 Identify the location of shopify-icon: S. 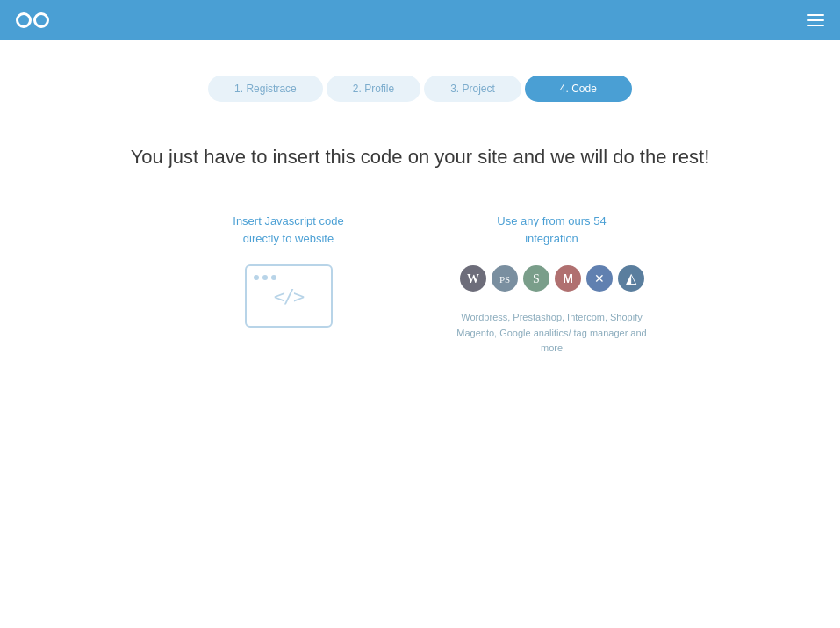
(536, 278).